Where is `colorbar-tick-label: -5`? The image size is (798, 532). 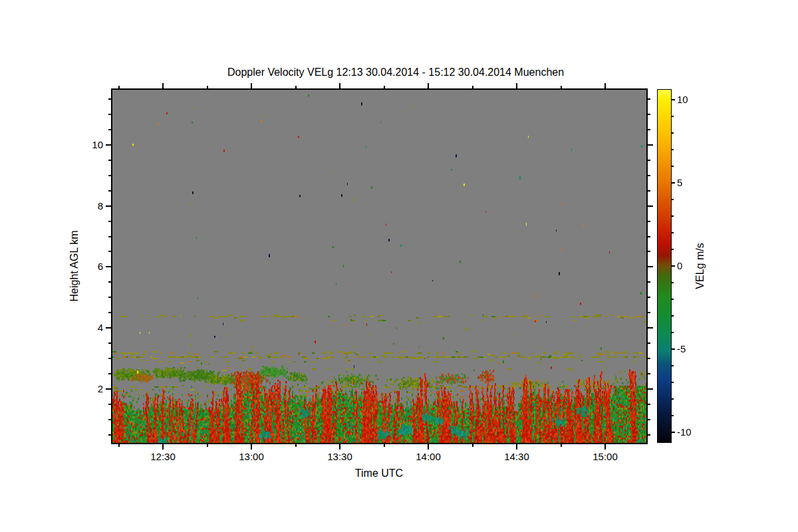
colorbar-tick-label: -5 is located at coordinates (681, 348).